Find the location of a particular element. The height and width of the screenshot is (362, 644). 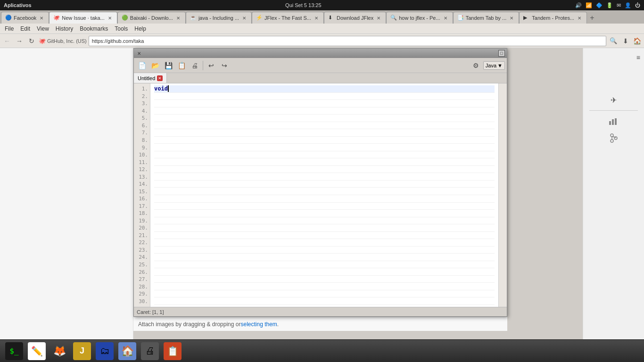

selecting-them-link: selecting them is located at coordinates (258, 324).